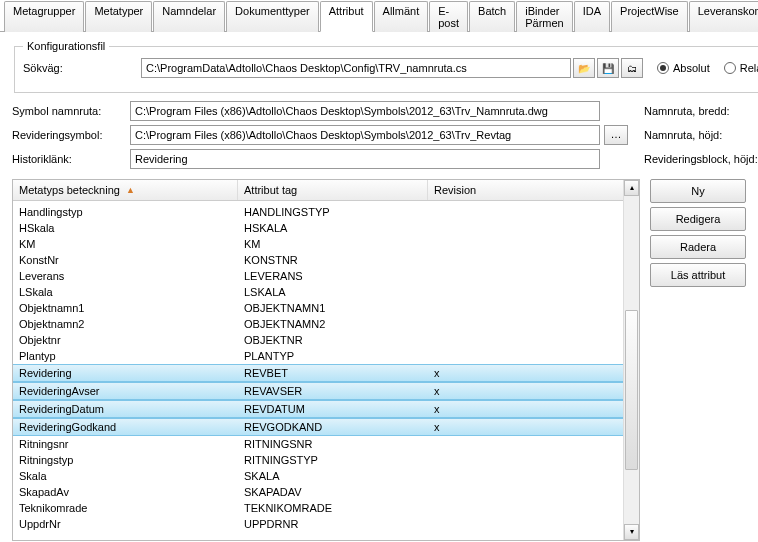 The image size is (758, 542). What do you see at coordinates (333, 190) in the screenshot?
I see `col-attrtag: Attribut tag` at bounding box center [333, 190].